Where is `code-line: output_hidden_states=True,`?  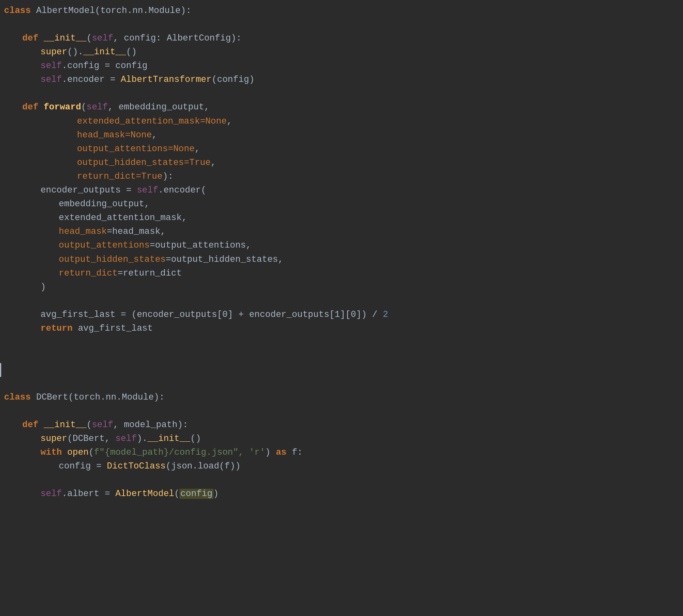
code-line: output_hidden_states=True, is located at coordinates (342, 163).